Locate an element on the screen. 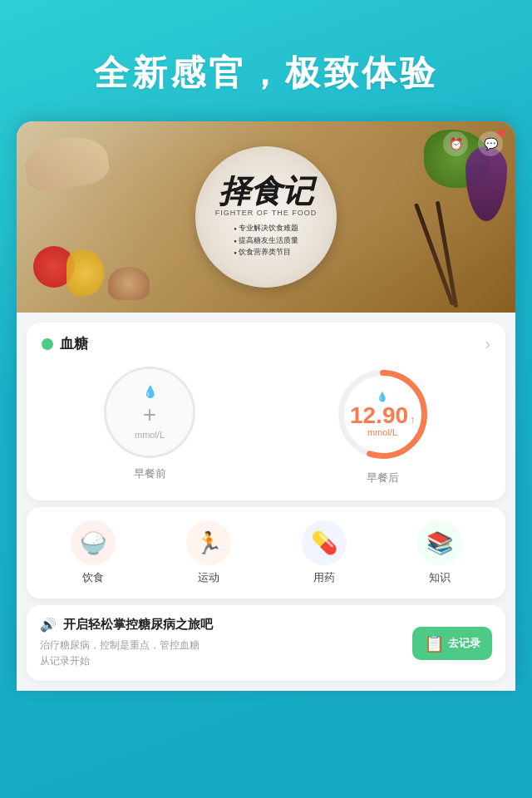 This screenshot has width=532, height=798. after-meal-reading: 💧 12.90 ↑ mmol/L 早餐后 is located at coordinates (382, 426).